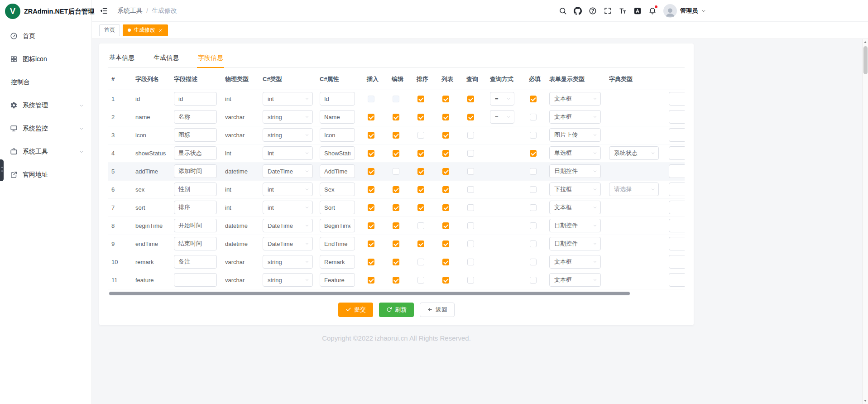  What do you see at coordinates (866, 60) in the screenshot?
I see `scrollbar-thumb` at bounding box center [866, 60].